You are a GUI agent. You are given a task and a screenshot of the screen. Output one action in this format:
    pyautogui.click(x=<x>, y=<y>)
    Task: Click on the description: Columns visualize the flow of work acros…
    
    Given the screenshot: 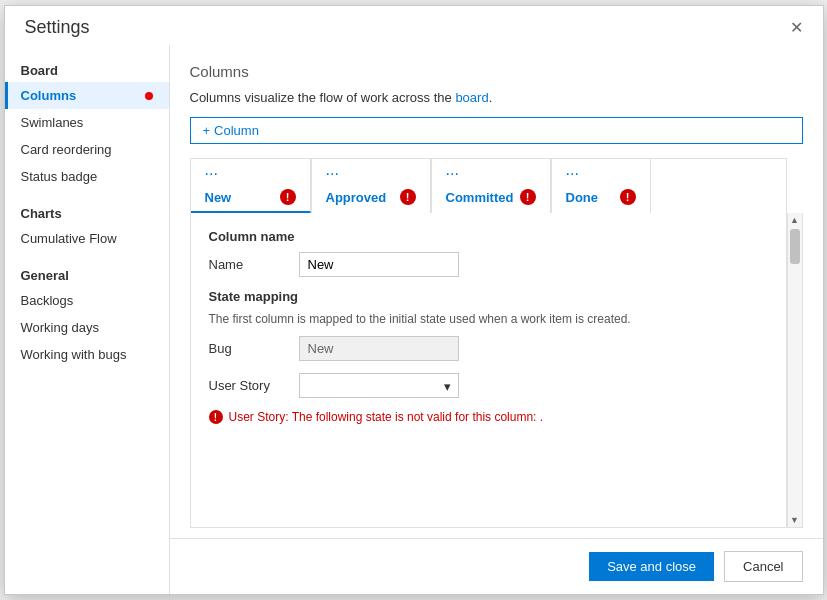 What is the action you would take?
    pyautogui.click(x=496, y=98)
    